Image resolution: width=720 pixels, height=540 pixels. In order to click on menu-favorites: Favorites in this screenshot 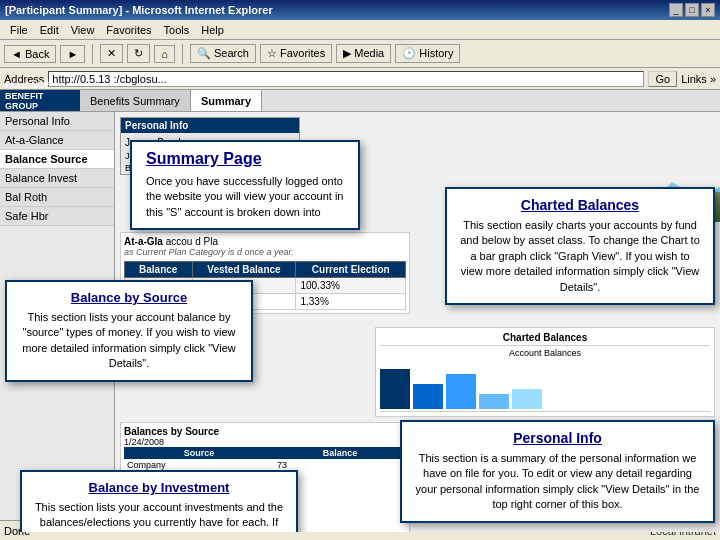, I will do `click(128, 30)`.